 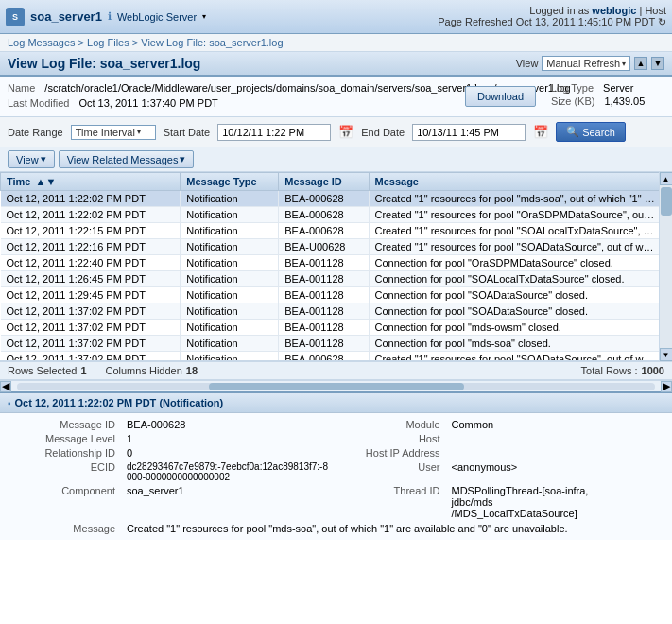 What do you see at coordinates (83, 371) in the screenshot?
I see `rows-selected-value: 1` at bounding box center [83, 371].